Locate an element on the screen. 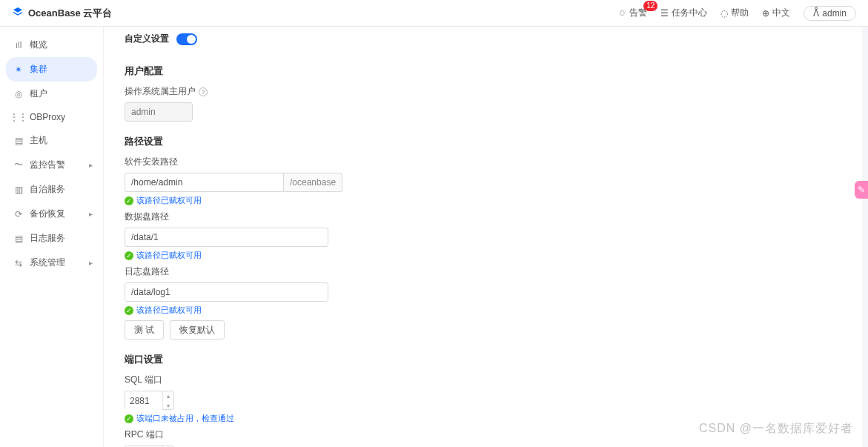 Image resolution: width=868 pixels, height=447 pixels. custom-toggle-label: 自定义设置 is located at coordinates (147, 39).